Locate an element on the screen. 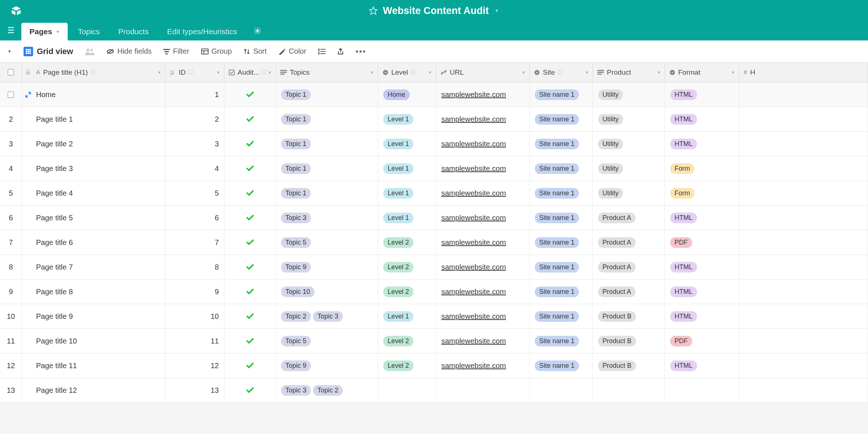 Image resolution: width=868 pixels, height=434 pixels. add-table-button is located at coordinates (257, 31).